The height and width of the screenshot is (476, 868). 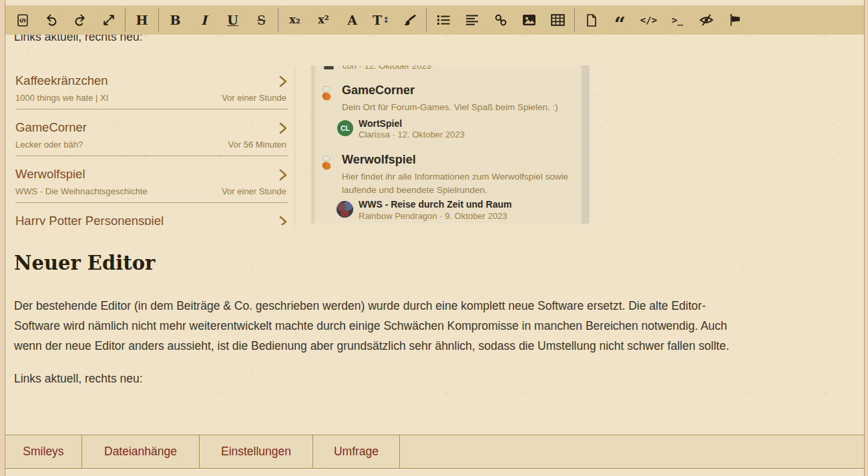 I want to click on board-title: Werwolfspiel, so click(x=379, y=160).